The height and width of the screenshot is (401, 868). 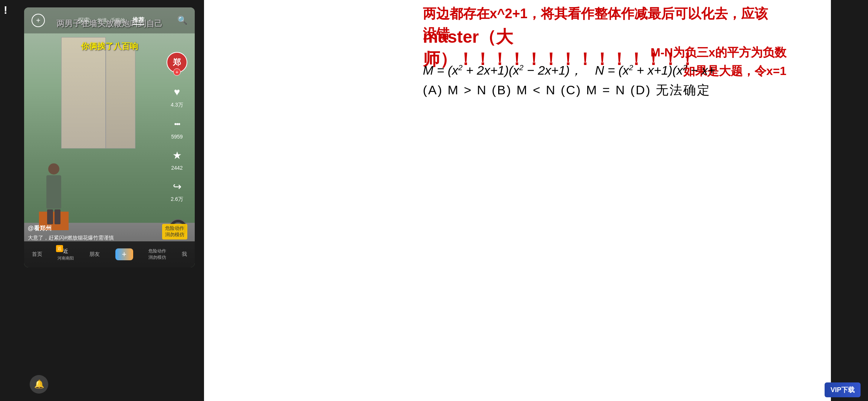 I want to click on nav-plus-button: +, so click(x=38, y=20).